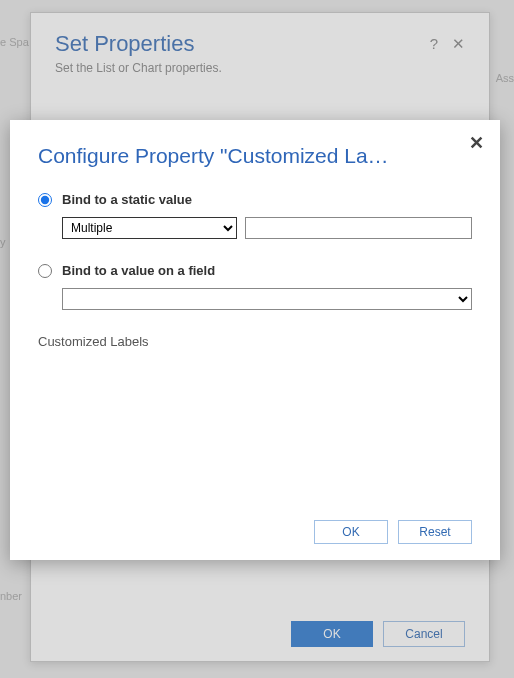 The height and width of the screenshot is (678, 514). What do you see at coordinates (267, 228) in the screenshot?
I see `bind-static-controls: Multiple` at bounding box center [267, 228].